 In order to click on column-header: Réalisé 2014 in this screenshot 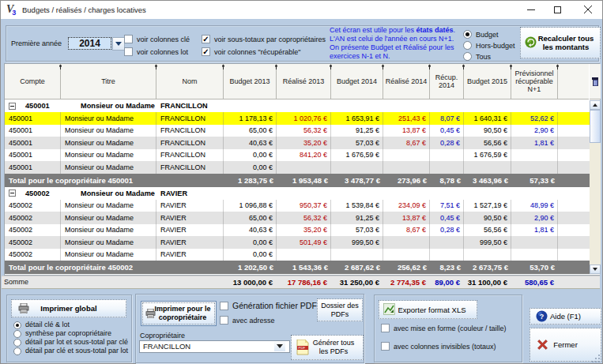, I will do `click(406, 82)`.